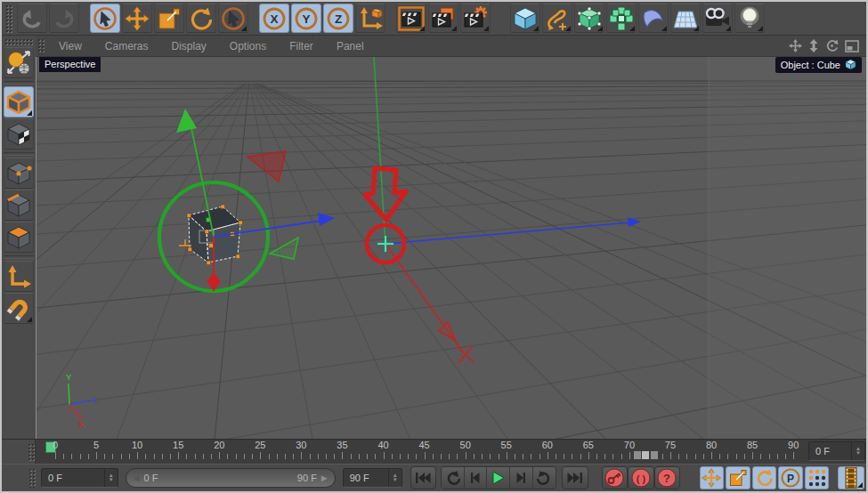 Image resolution: width=868 pixels, height=493 pixels. What do you see at coordinates (653, 18) in the screenshot?
I see `add-deformer-button` at bounding box center [653, 18].